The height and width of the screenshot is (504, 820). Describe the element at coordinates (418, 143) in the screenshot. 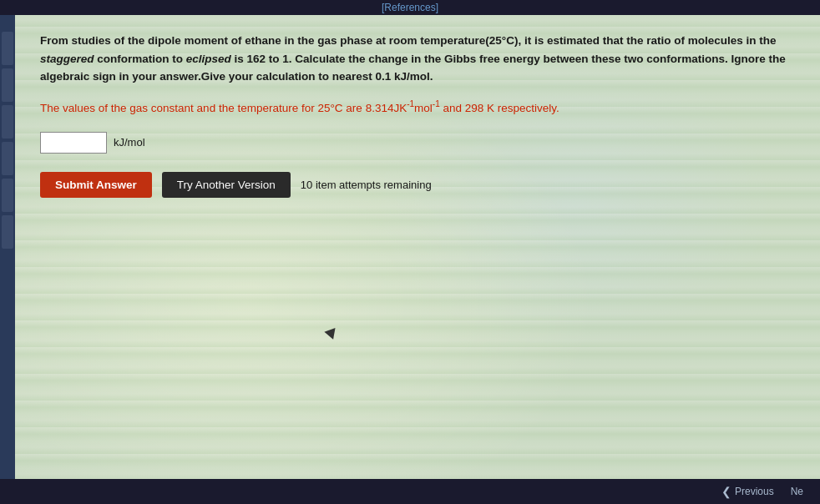

I see `input-row: kJ/mol` at that location.